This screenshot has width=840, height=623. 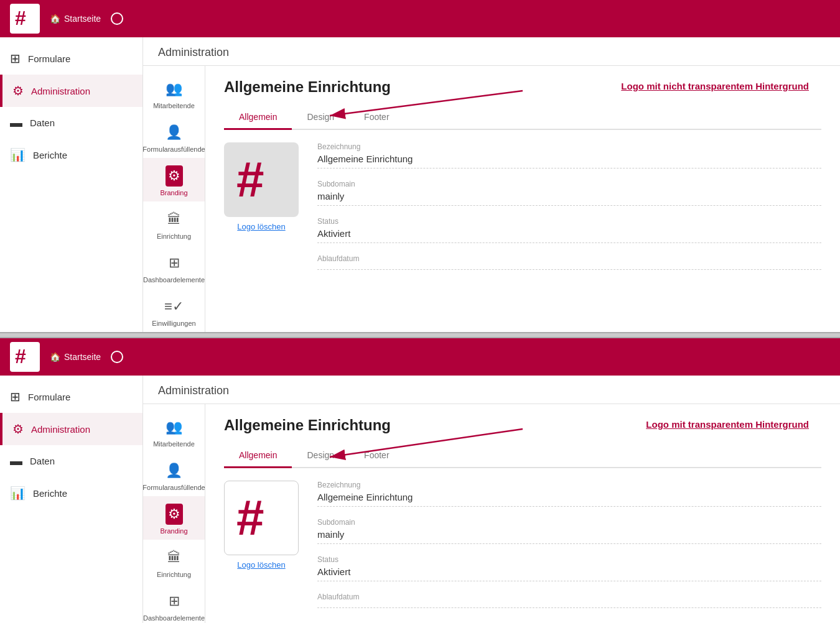 What do you see at coordinates (420, 357) in the screenshot?
I see `topbar-2: # 🏠 Startseite` at bounding box center [420, 357].